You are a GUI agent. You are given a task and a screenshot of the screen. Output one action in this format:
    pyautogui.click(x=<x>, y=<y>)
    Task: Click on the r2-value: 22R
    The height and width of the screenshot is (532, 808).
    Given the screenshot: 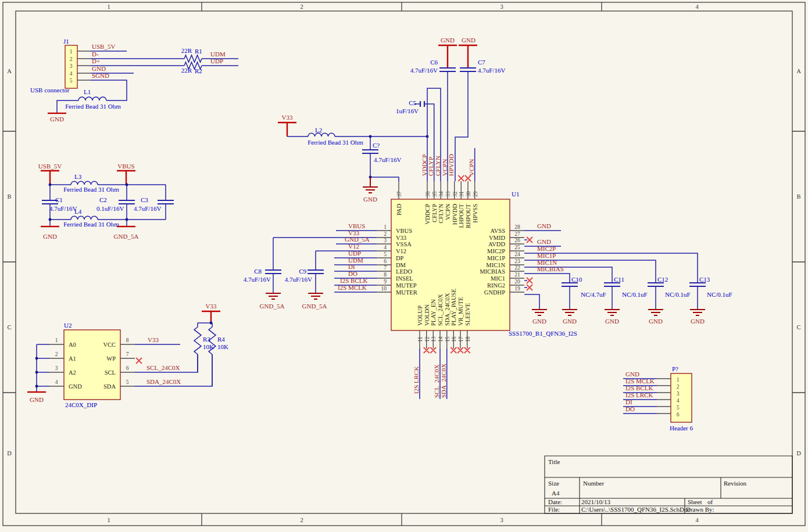 What is the action you would take?
    pyautogui.click(x=187, y=70)
    